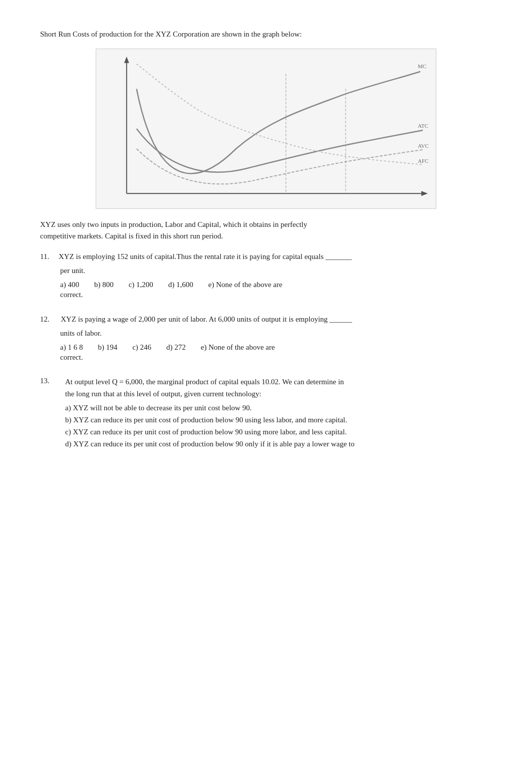 The width and height of the screenshot is (532, 782). What do you see at coordinates (266, 275) in the screenshot?
I see `question-11: 11. XYZ is employing 152 units of capita…` at bounding box center [266, 275].